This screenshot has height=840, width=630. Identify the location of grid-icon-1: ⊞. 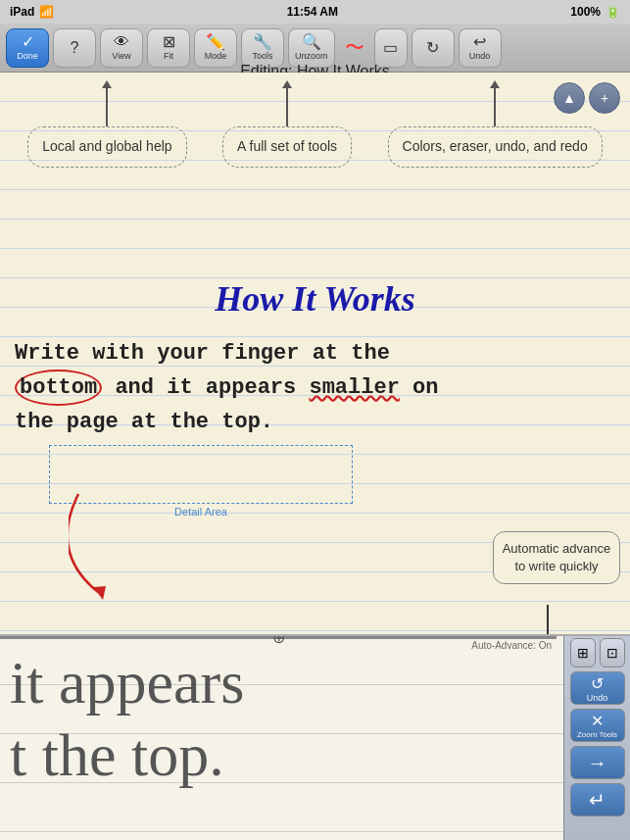
(583, 653).